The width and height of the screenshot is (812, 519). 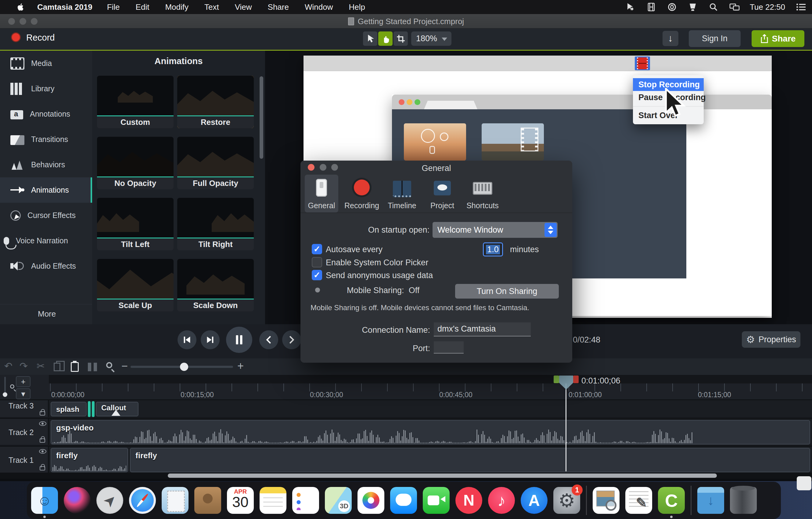 I want to click on color-picker-checkbox: ✓, so click(x=317, y=263).